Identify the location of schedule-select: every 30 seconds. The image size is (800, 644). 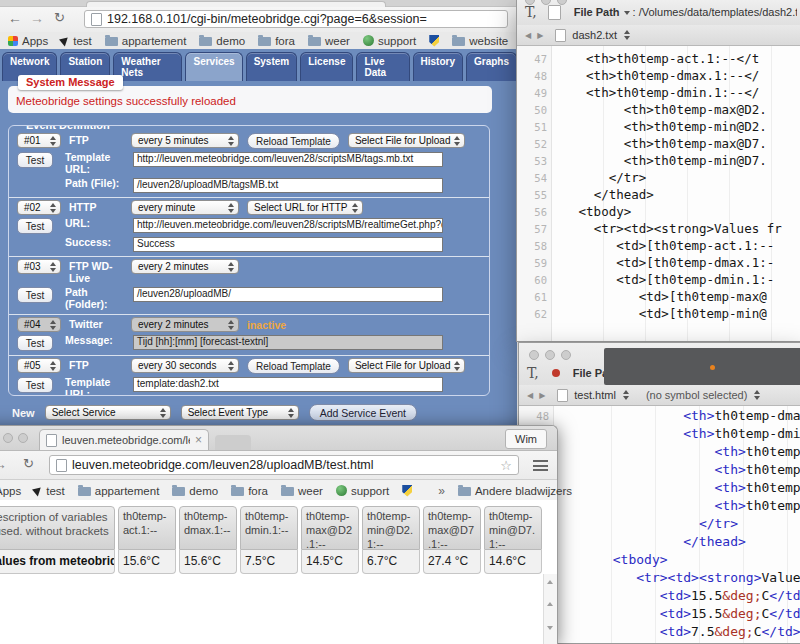
(185, 366).